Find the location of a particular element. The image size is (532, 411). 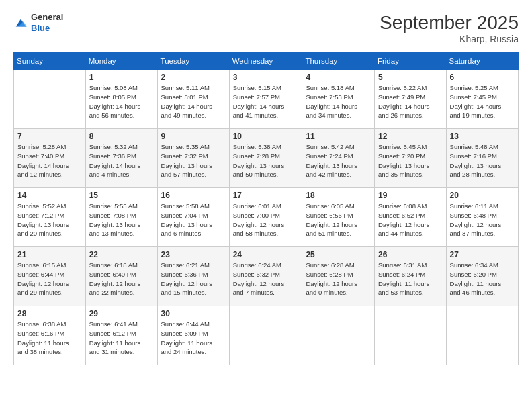

day-number: 27 is located at coordinates (482, 255).